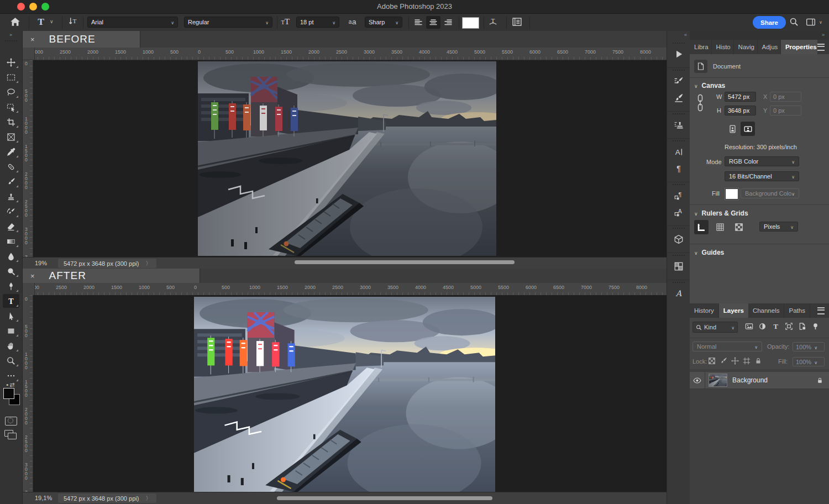 The image size is (829, 504). I want to click on frame-tool, so click(11, 137).